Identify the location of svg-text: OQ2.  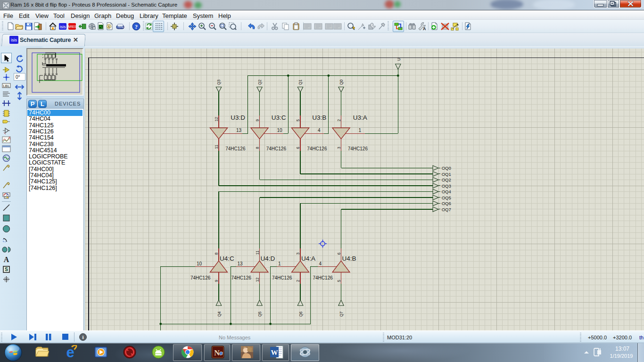
(446, 180).